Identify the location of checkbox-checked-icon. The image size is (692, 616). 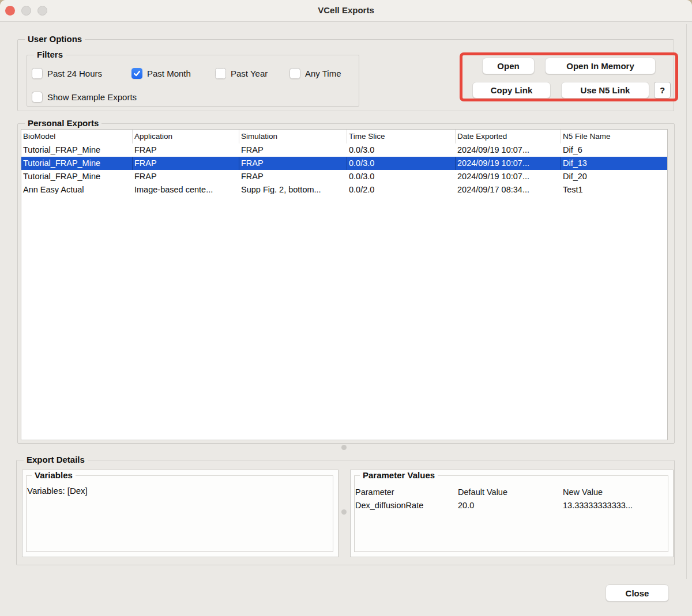
(137, 74).